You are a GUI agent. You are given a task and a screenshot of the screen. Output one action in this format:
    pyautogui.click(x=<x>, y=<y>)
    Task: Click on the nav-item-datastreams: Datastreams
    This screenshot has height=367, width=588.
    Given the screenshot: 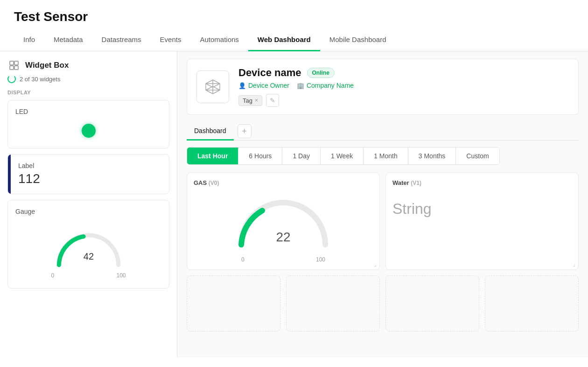 What is the action you would take?
    pyautogui.click(x=121, y=40)
    